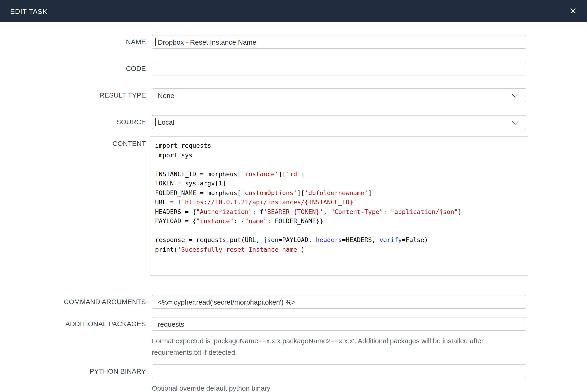 The width and height of the screenshot is (587, 392). I want to click on source-value: Local, so click(166, 122).